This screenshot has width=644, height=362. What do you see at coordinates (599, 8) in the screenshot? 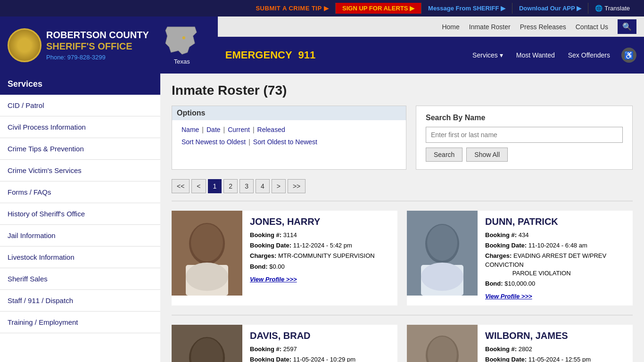
I see `globe-icon: 🌐` at bounding box center [599, 8].